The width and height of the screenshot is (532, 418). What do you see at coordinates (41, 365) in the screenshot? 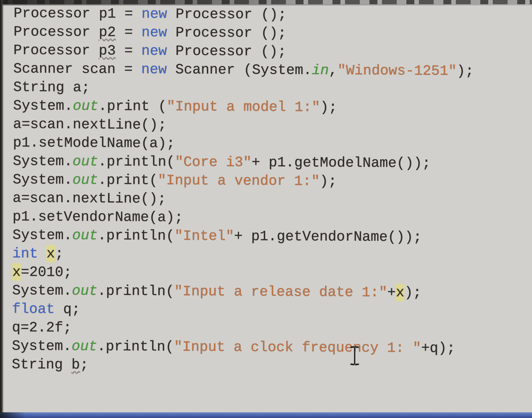
I see `code-token: String` at bounding box center [41, 365].